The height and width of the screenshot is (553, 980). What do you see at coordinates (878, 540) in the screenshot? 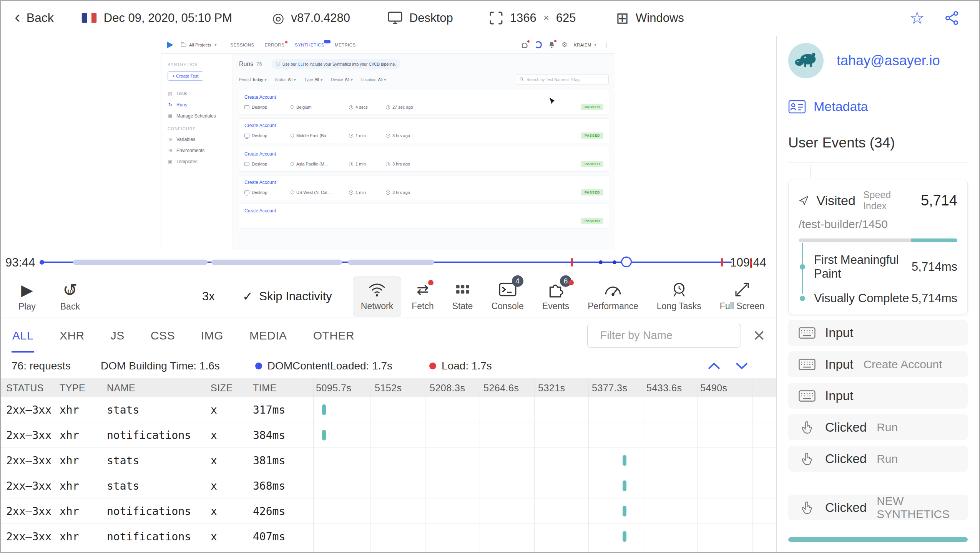
I see `next-card-speed-bar` at bounding box center [878, 540].